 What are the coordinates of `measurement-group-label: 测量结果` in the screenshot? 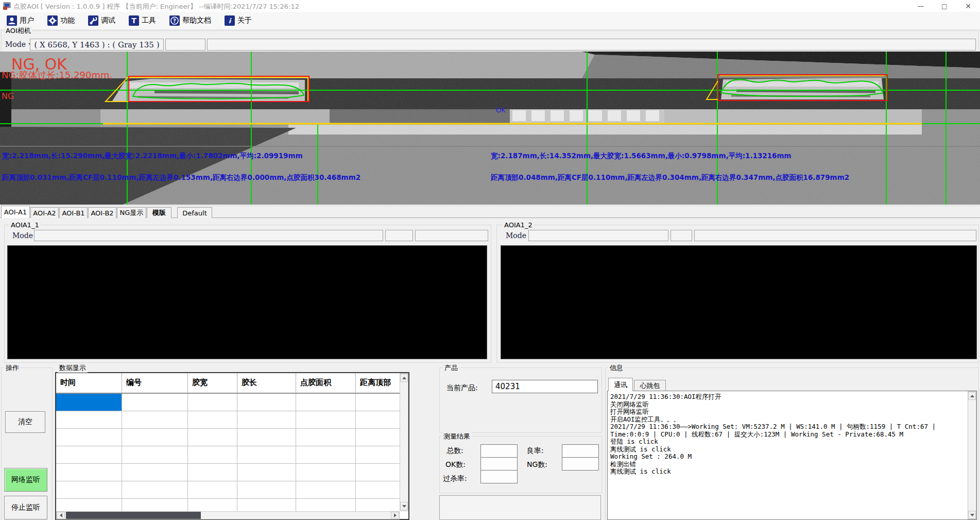 It's located at (457, 437).